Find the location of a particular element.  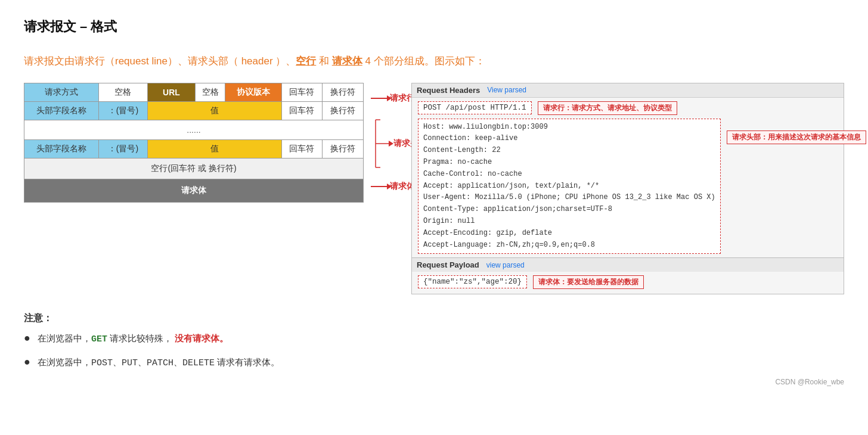

cell-space2: 空格 is located at coordinates (210, 92).